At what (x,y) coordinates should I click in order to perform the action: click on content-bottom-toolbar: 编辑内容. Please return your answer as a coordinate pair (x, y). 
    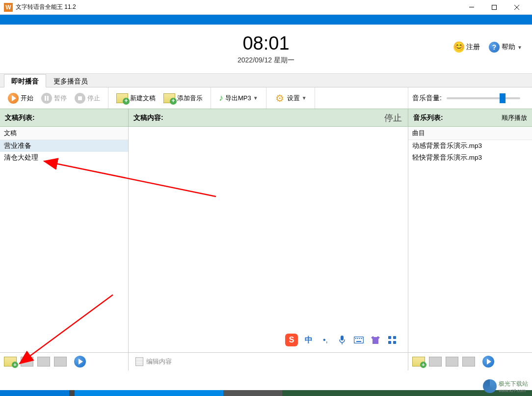
    Looking at the image, I should click on (268, 362).